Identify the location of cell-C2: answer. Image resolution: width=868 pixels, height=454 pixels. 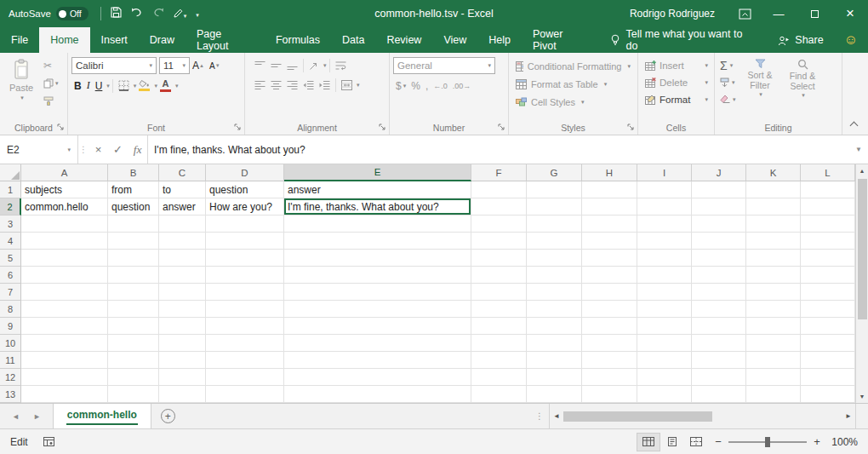
(182, 207).